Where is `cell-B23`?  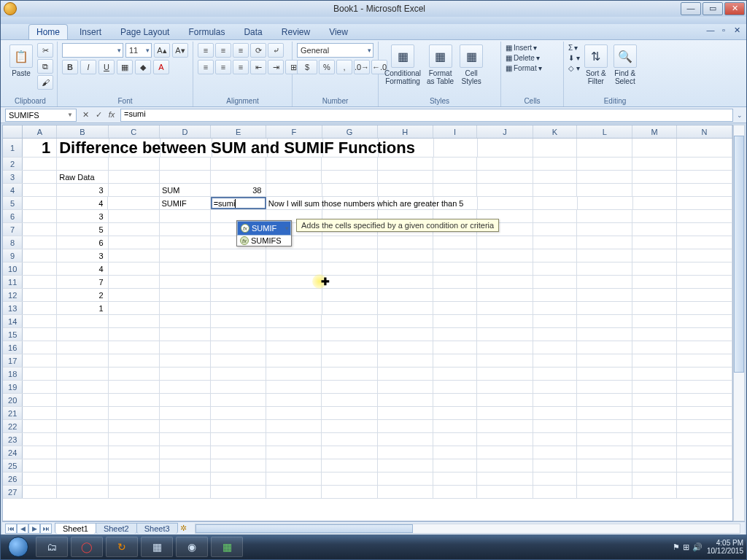 cell-B23 is located at coordinates (82, 439).